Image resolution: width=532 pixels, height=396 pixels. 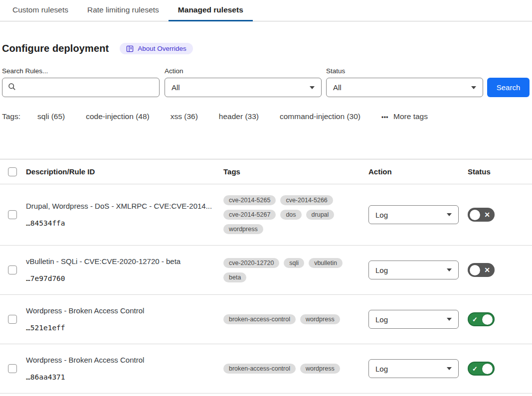 What do you see at coordinates (81, 71) in the screenshot?
I see `search-rules-label: Search Rules...` at bounding box center [81, 71].